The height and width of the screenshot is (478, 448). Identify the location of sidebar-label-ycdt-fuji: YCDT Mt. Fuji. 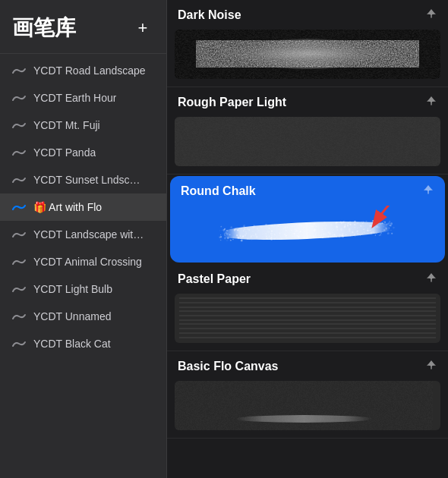
(67, 125).